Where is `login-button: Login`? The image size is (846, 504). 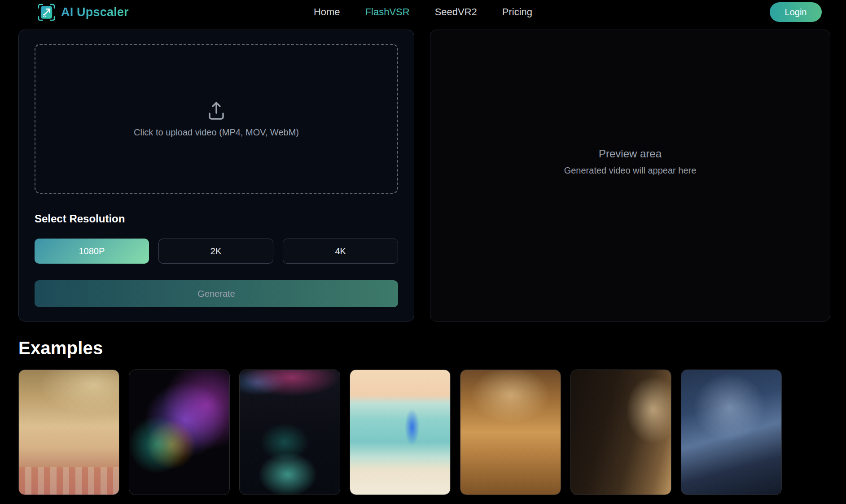 login-button: Login is located at coordinates (796, 12).